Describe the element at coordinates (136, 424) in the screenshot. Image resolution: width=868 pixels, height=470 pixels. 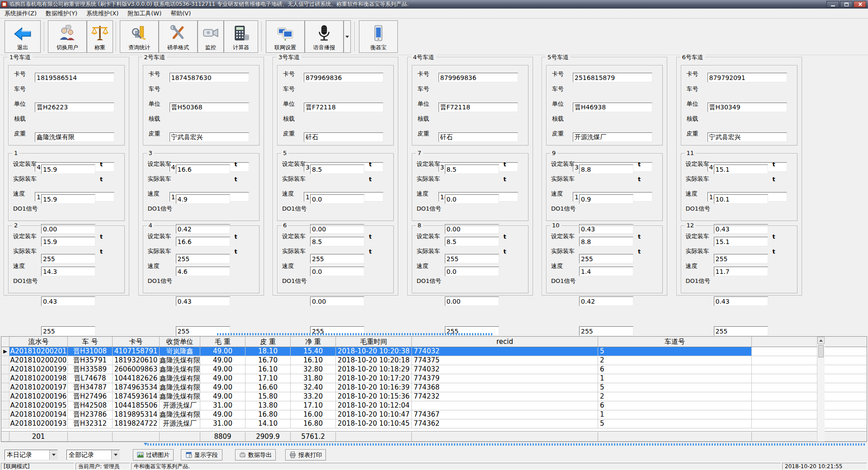
I see `grid-cell: 1819824722` at that location.